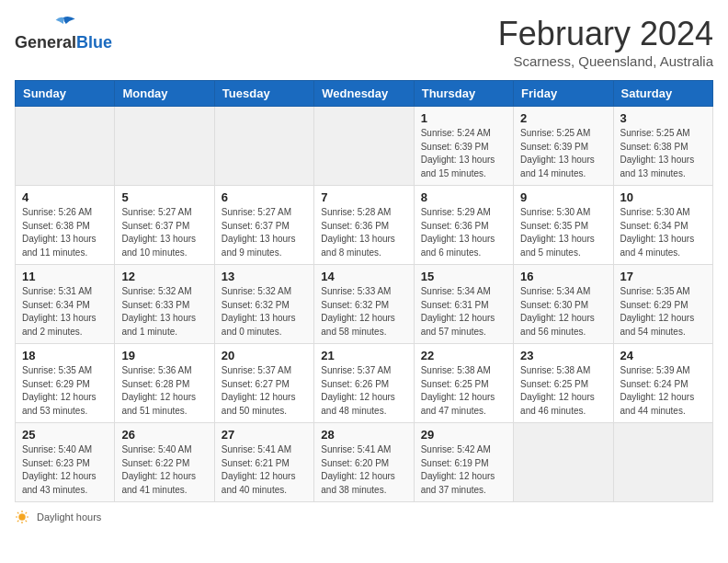 The height and width of the screenshot is (563, 728). Describe the element at coordinates (265, 391) in the screenshot. I see `day-info: Sunrise: 5:37 AM Sunset: 6:27 PM Dayligh…` at that location.